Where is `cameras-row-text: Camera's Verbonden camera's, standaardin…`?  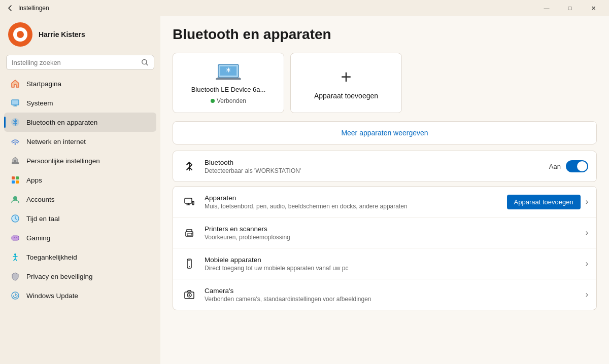 cameras-row-text: Camera's Verbonden camera's, standaardin… is located at coordinates (392, 295).